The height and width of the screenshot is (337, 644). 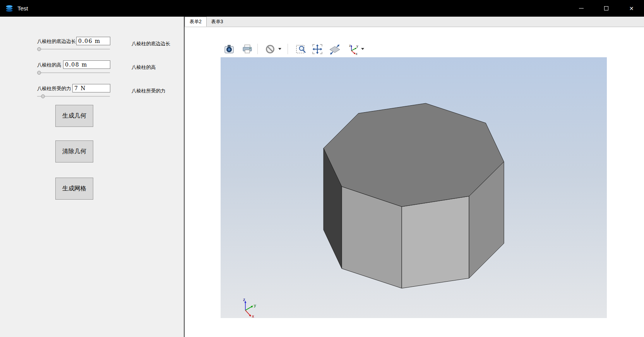 What do you see at coordinates (9, 9) in the screenshot?
I see `app-icon` at bounding box center [9, 9].